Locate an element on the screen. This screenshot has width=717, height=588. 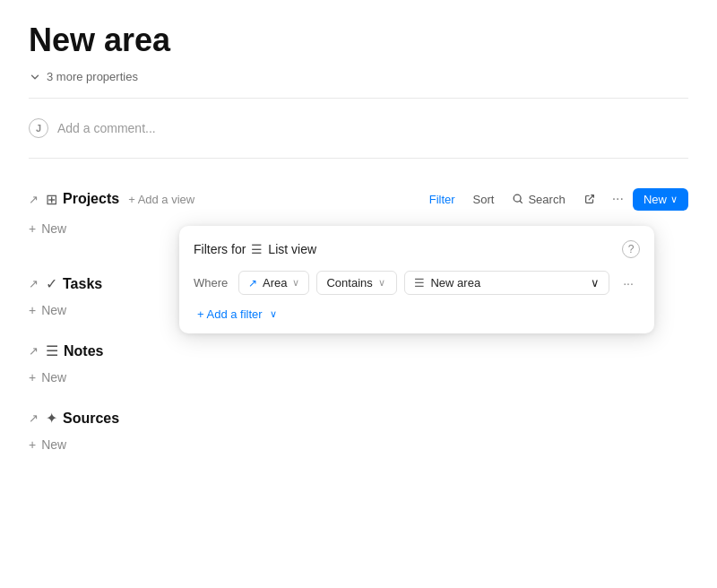
filter-row-more-button: ··· is located at coordinates (628, 283).